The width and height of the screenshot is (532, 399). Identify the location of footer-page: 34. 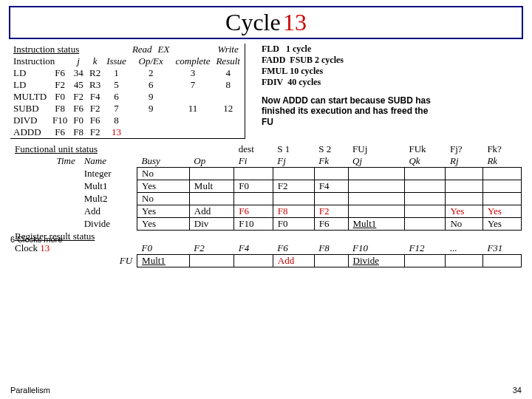
(517, 390).